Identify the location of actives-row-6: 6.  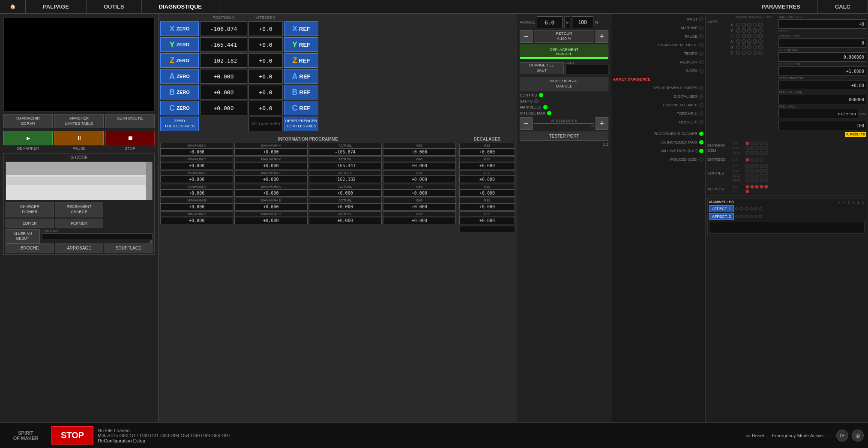
(751, 191).